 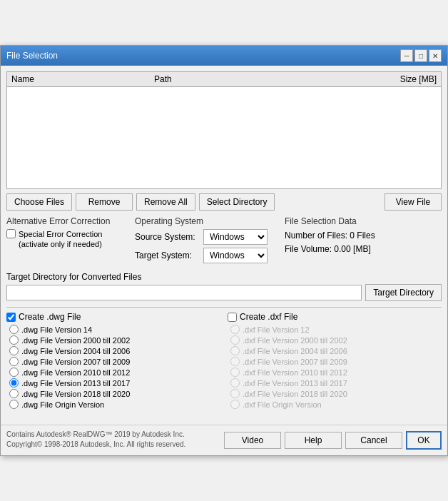 What do you see at coordinates (113, 340) in the screenshot?
I see `dwg-option-row: .dwg File Version 2000 till 2002` at bounding box center [113, 340].